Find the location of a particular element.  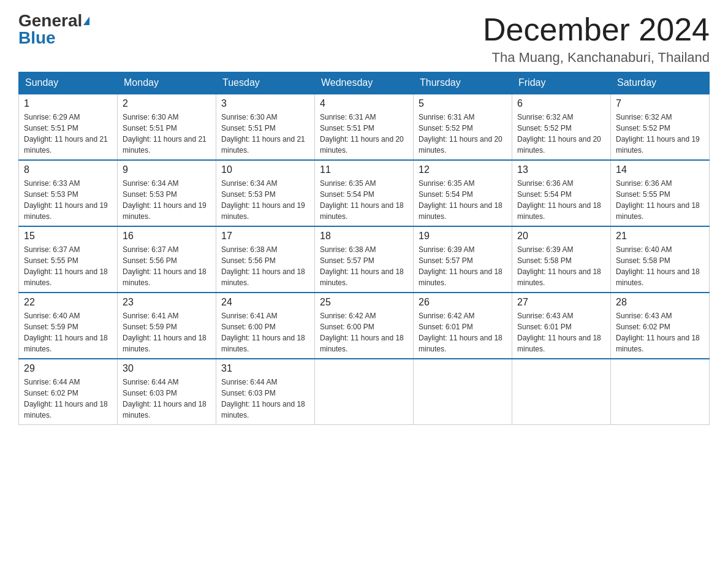

day-info: Sunrise: 6:42 AM Sunset: 6:01 PM Dayligh… is located at coordinates (463, 332).